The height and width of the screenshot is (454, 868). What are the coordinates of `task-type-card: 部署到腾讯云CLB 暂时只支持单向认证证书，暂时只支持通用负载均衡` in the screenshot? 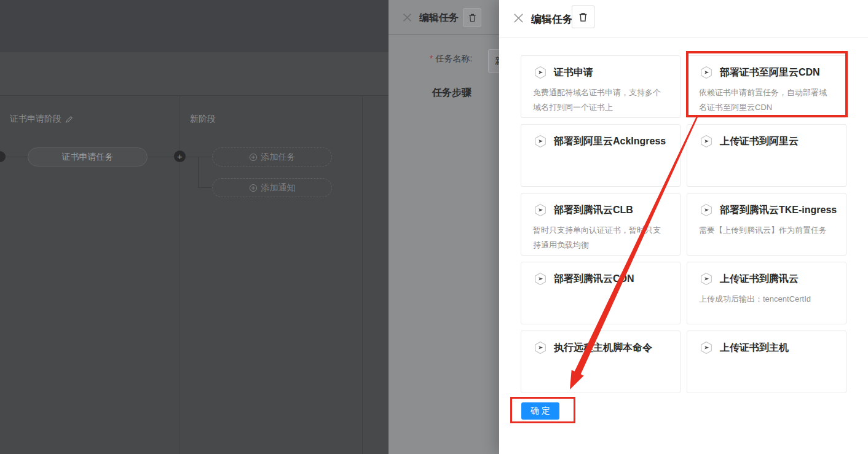 It's located at (601, 224).